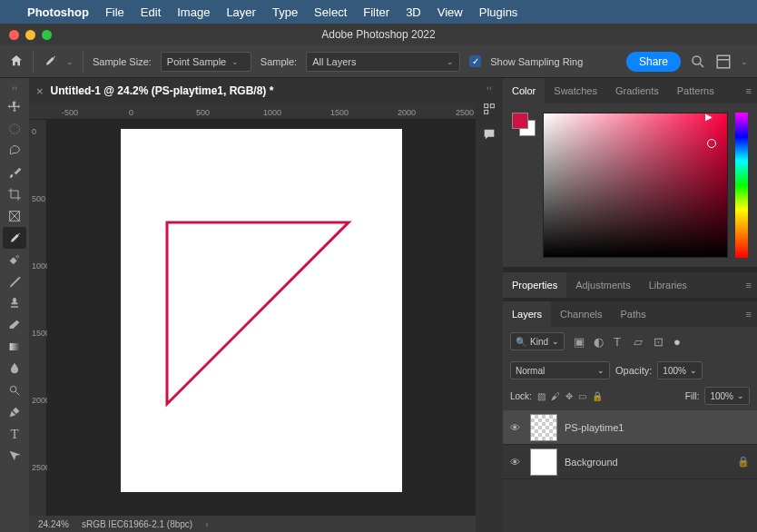  I want to click on menu-layer: Layer, so click(241, 13).